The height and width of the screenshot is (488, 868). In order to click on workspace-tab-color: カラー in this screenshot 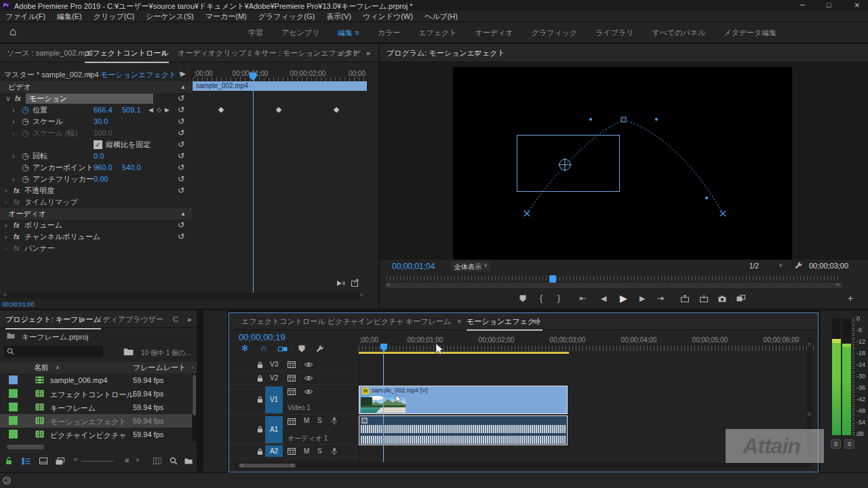, I will do `click(389, 33)`.